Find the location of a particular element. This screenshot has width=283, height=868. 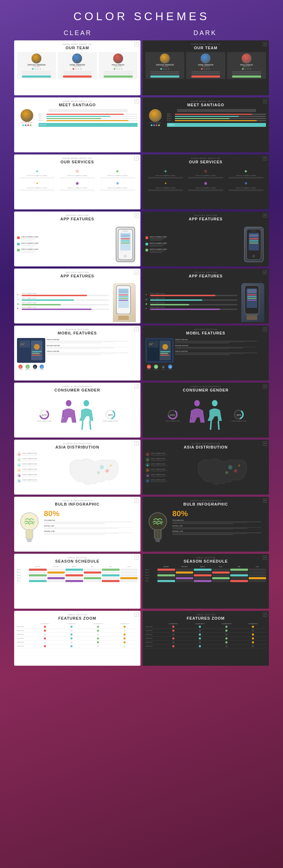

male-label: SUBTLE EXAMPLE HERE is located at coordinates (110, 421).